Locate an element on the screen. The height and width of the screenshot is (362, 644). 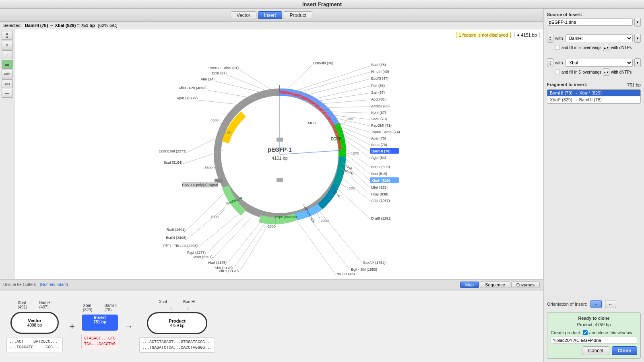
clone-button: Clone is located at coordinates (625, 351).